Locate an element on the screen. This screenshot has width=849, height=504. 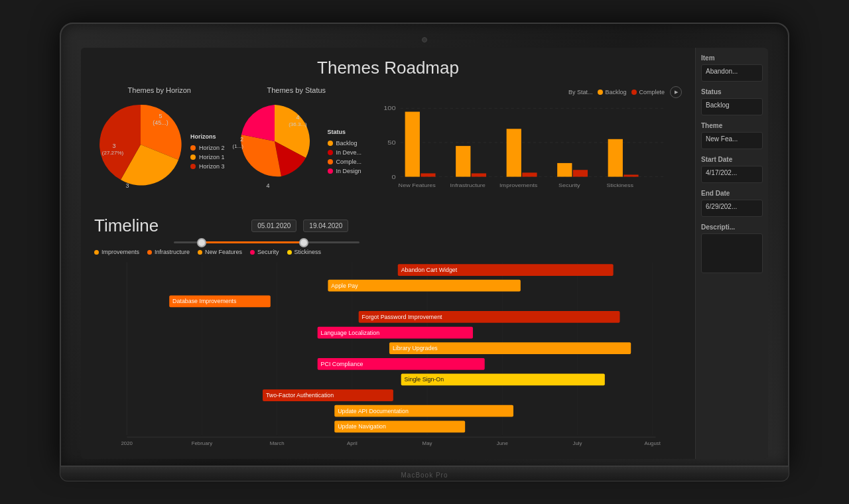
status-pie: 4 (36.3...) 2 (1...) 4 (36.36%) is located at coordinates (278, 145).